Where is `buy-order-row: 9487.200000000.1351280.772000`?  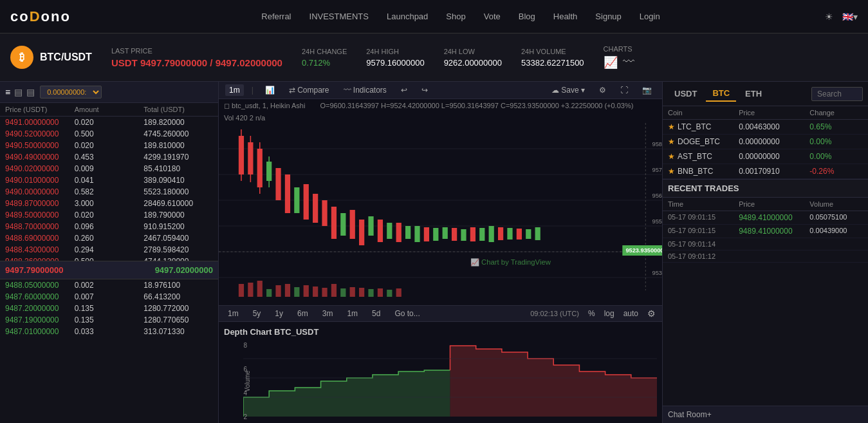
buy-order-row: 9487.200000000.1351280.772000 is located at coordinates (109, 308).